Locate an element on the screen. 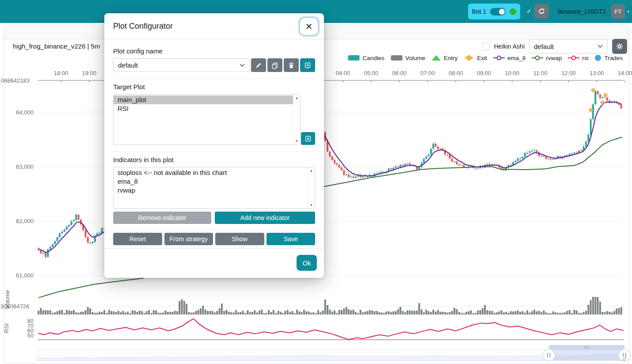 The height and width of the screenshot is (364, 632). from-strategy-button: From strategy is located at coordinates (189, 239).